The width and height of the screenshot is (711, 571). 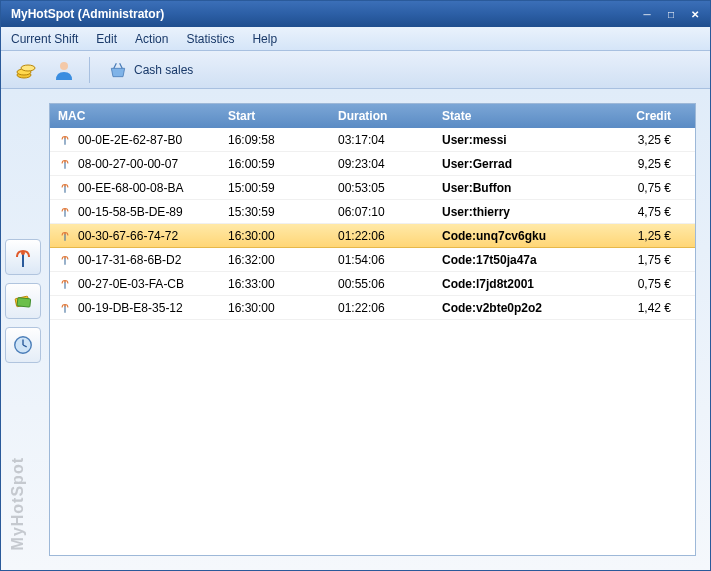 What do you see at coordinates (130, 308) in the screenshot?
I see `cell-mac: 00-19-DB-E8-35-12` at bounding box center [130, 308].